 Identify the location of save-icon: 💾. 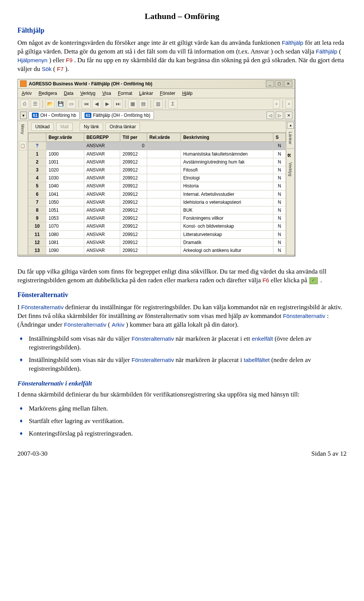
(61, 104).